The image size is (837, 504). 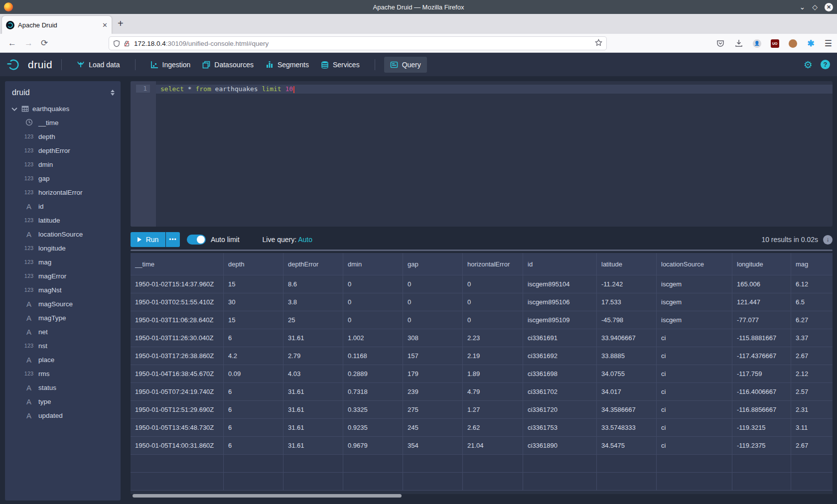 What do you see at coordinates (627, 428) in the screenshot?
I see `table-cell: 33.5748333` at bounding box center [627, 428].